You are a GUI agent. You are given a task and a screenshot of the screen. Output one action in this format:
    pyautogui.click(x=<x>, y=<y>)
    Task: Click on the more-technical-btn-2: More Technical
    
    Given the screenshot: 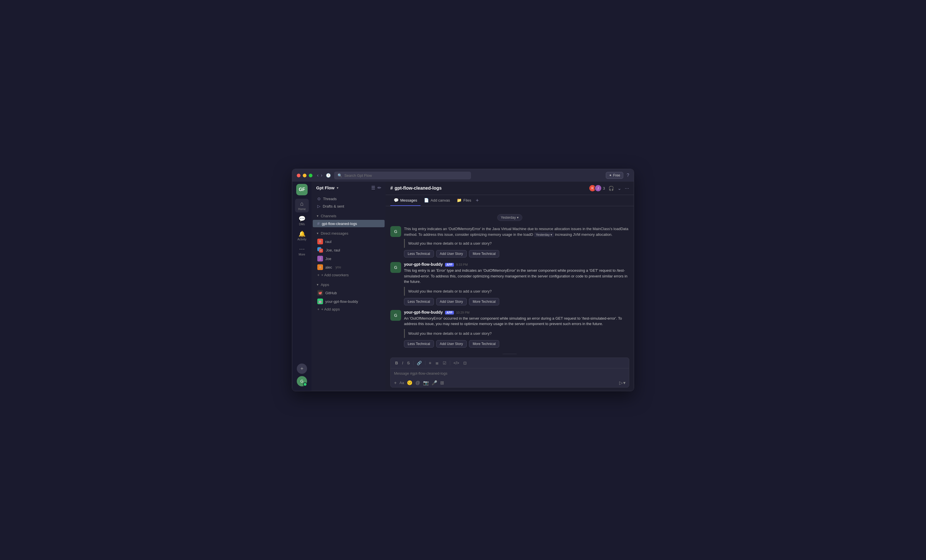 What is the action you would take?
    pyautogui.click(x=484, y=344)
    